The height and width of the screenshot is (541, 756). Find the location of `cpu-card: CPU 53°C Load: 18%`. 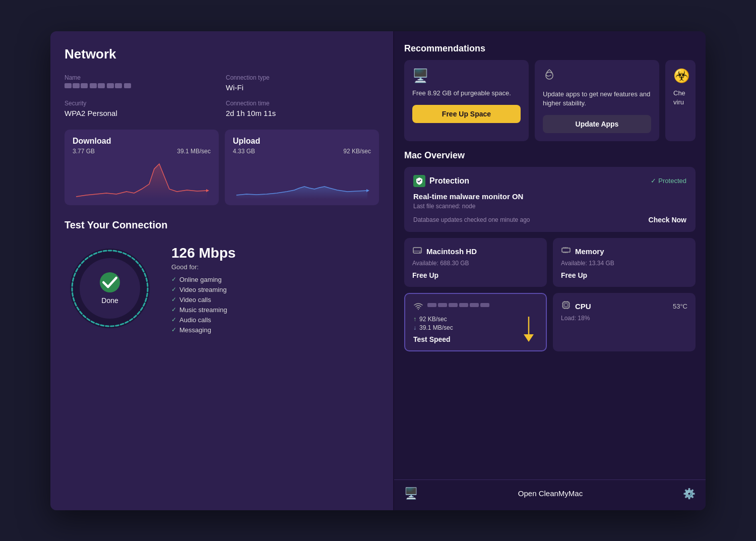

cpu-card: CPU 53°C Load: 18% is located at coordinates (624, 322).